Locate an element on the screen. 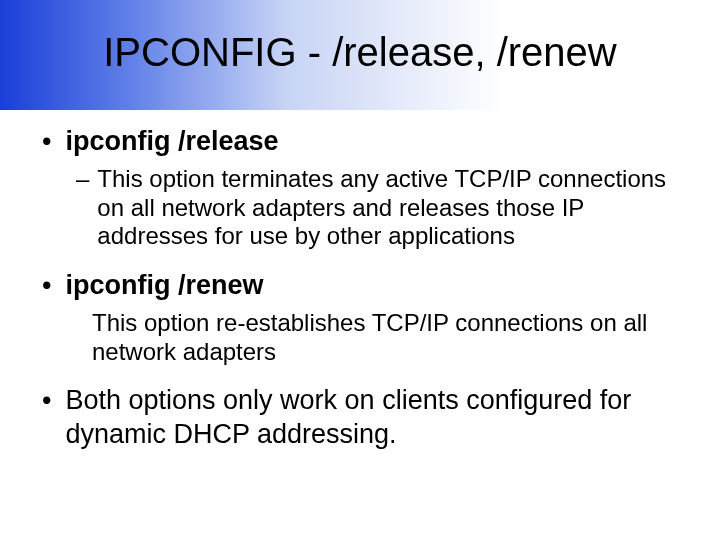 Image resolution: width=720 pixels, height=540 pixels. bullet-both-text: Both options only work on clients config… is located at coordinates (378, 418).